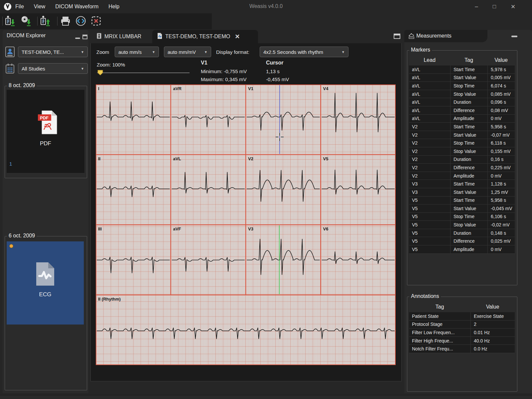 Image resolution: width=532 pixels, height=399 pixels. Describe the element at coordinates (513, 7) in the screenshot. I see `window-close-button: ✕` at that location.